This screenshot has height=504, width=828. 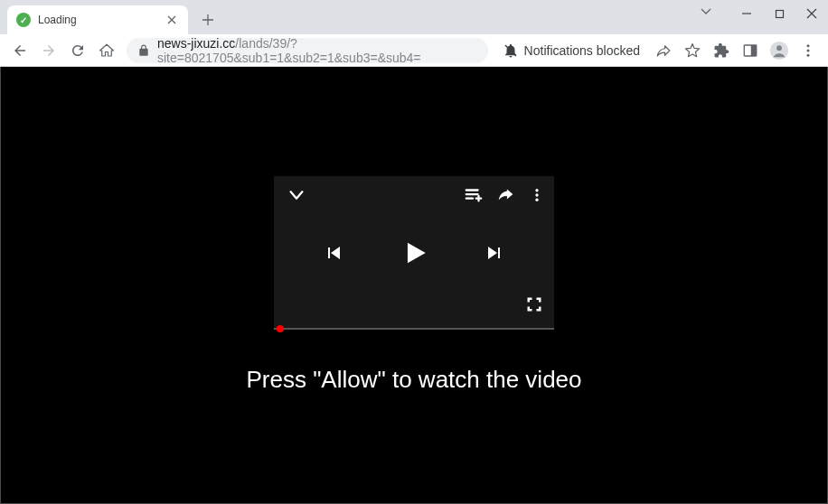 I want to click on tab-search-button, so click(x=706, y=11).